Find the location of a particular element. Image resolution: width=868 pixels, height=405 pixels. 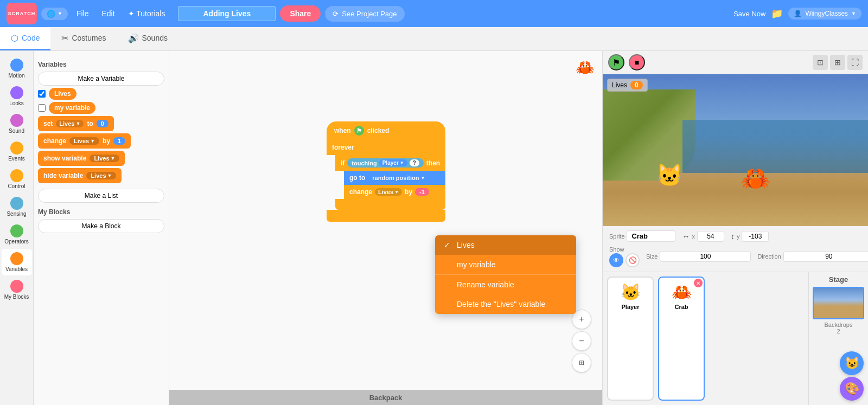

tab-costumes: ✂ Costumes is located at coordinates (84, 39).